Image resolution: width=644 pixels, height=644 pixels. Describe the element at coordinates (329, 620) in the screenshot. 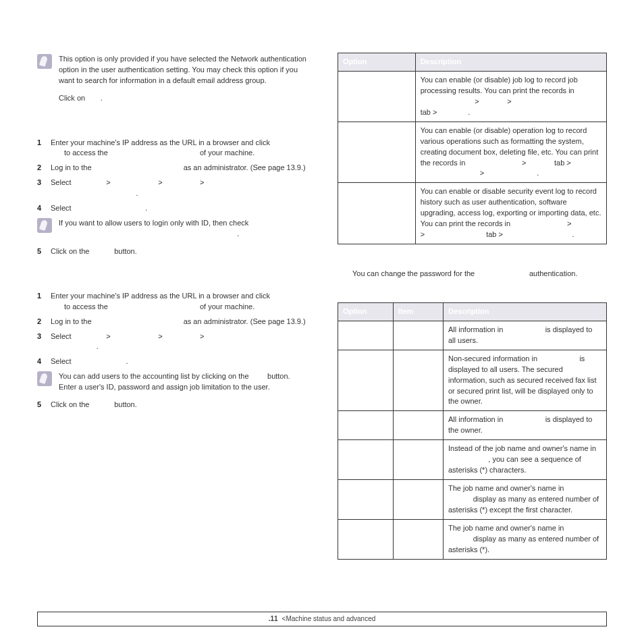

I see `footer-text: <Machine status and advanced` at that location.